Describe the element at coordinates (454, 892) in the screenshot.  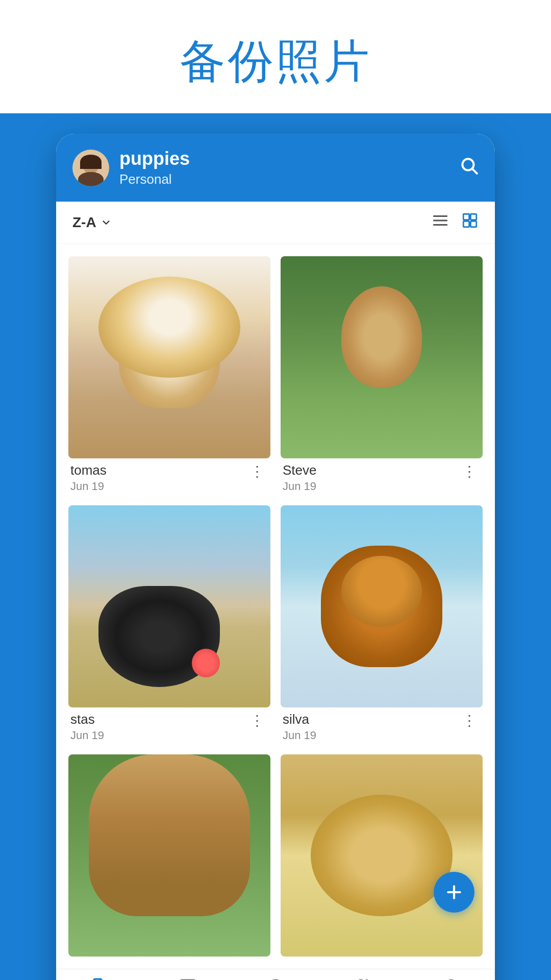
I see `add-button` at that location.